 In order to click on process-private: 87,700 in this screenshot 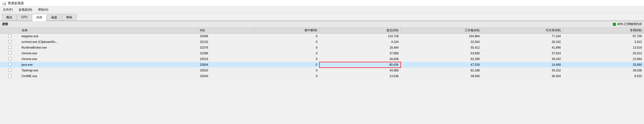, I will do `click(604, 36)`.